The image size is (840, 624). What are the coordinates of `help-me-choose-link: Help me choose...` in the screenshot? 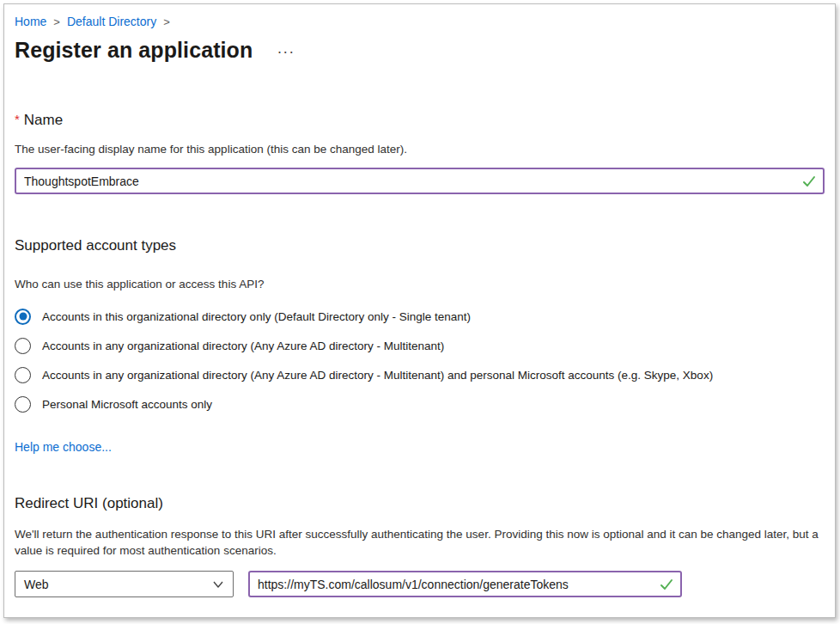 It's located at (64, 447).